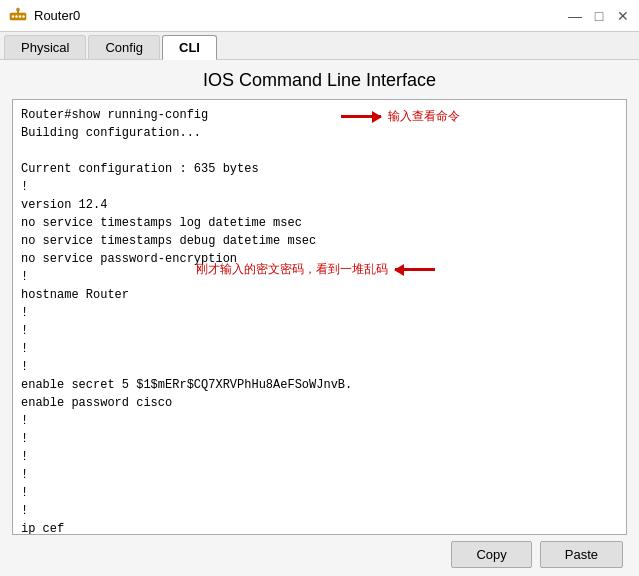  I want to click on title-bar-left: Router0, so click(44, 16).